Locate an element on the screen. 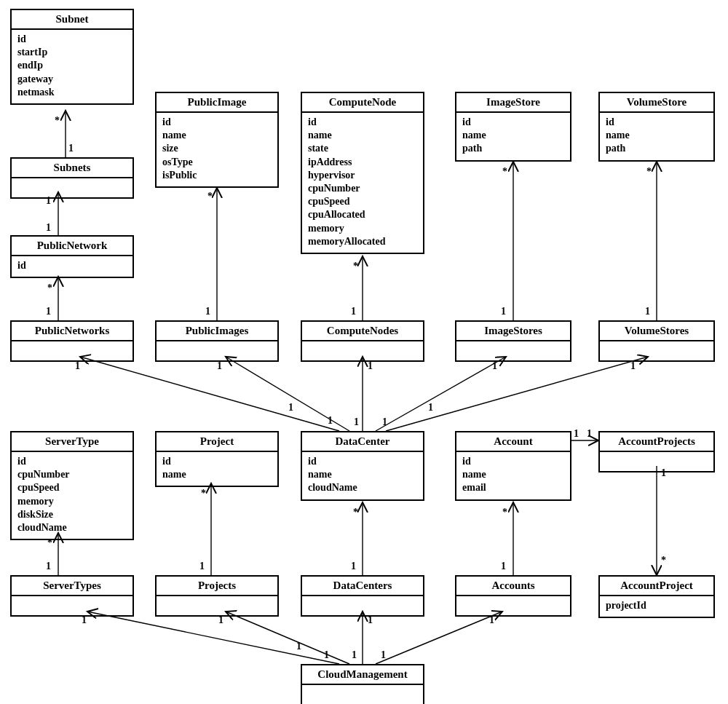 This screenshot has width=728, height=704. class-title: ServerTypes is located at coordinates (72, 587).